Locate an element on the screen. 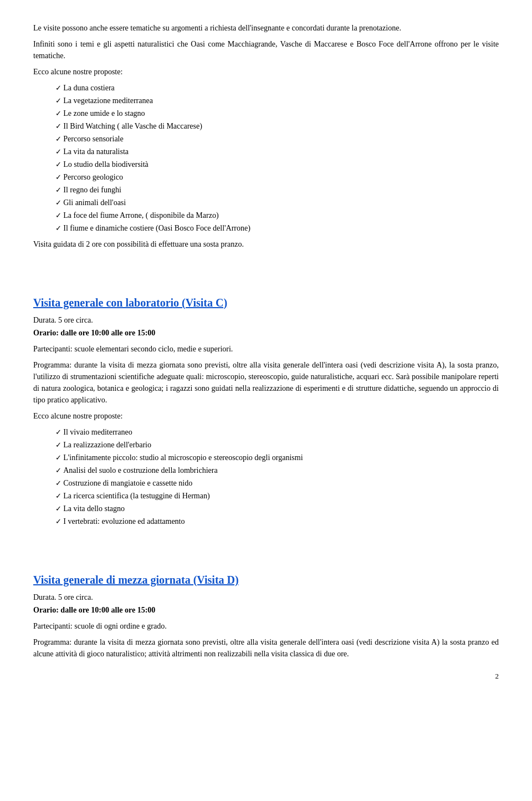 This screenshot has height=801, width=532. intro-para1: Le visite possono anche essere tematiche… is located at coordinates (266, 28).